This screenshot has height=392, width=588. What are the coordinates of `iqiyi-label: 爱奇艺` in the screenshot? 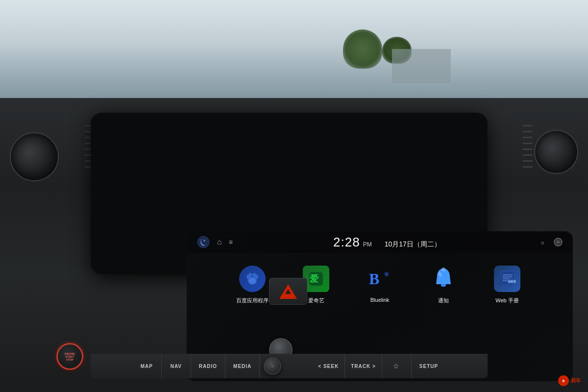 It's located at (317, 301).